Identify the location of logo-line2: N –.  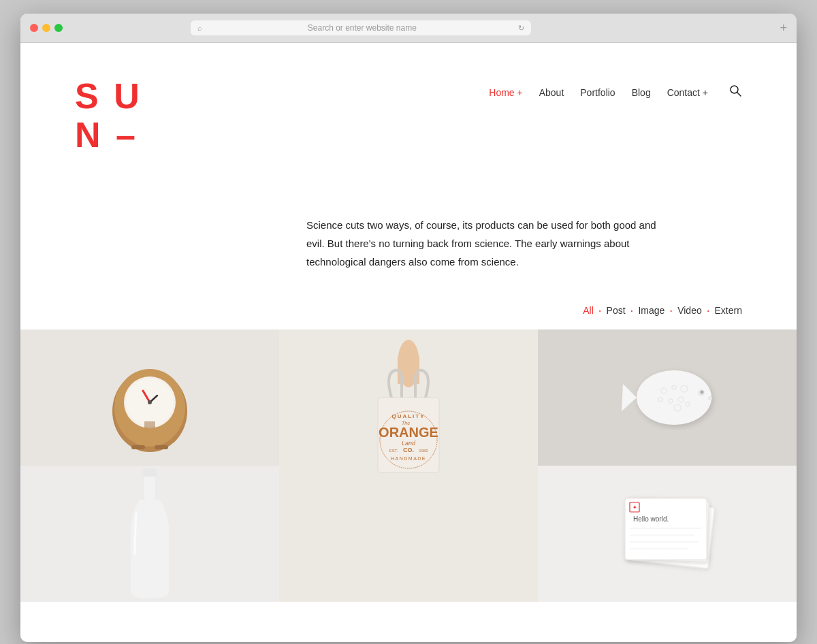
(109, 135).